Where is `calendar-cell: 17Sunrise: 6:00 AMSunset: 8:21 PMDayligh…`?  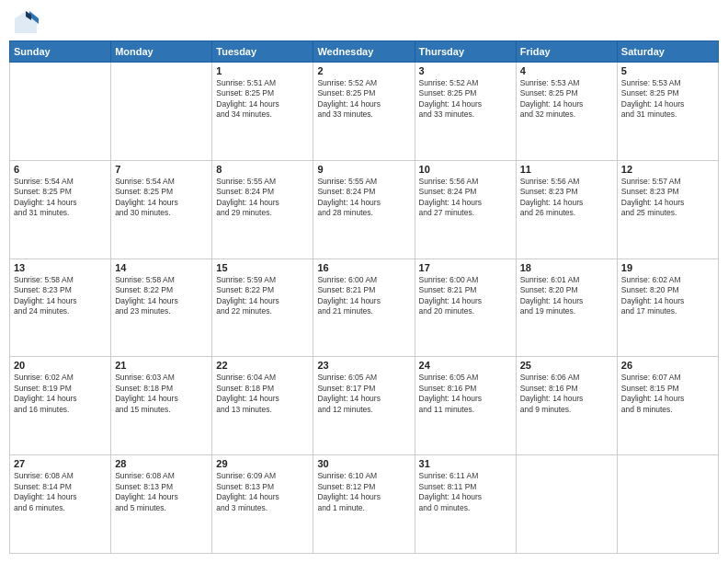 calendar-cell: 17Sunrise: 6:00 AMSunset: 8:21 PMDayligh… is located at coordinates (465, 307).